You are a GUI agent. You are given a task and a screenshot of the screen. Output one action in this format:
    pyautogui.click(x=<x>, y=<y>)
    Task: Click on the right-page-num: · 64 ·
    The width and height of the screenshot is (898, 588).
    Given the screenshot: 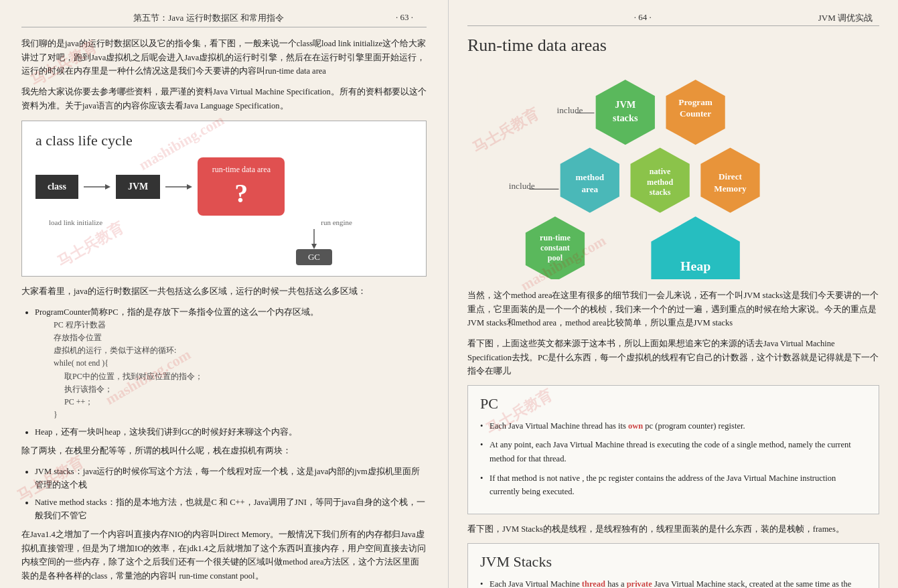 What is the action you would take?
    pyautogui.click(x=643, y=17)
    